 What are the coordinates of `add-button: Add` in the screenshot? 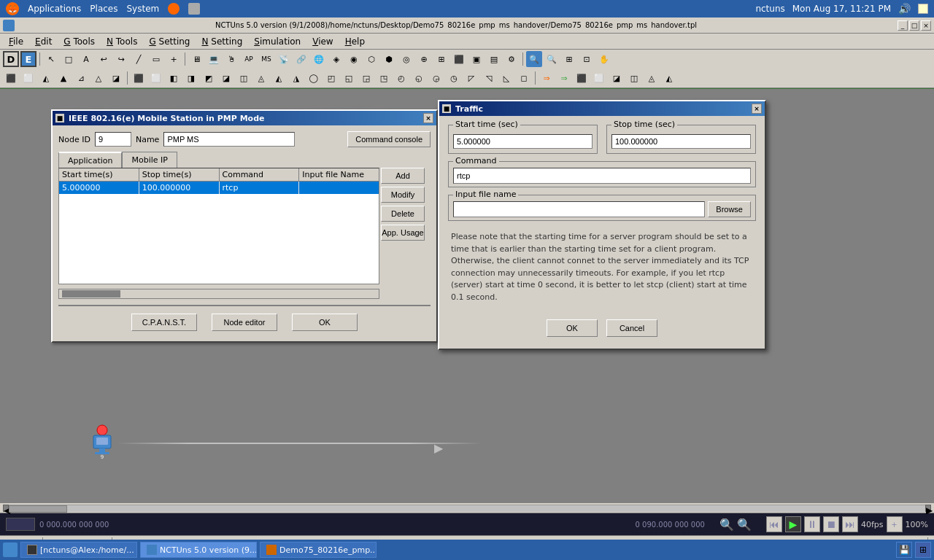 It's located at (403, 176).